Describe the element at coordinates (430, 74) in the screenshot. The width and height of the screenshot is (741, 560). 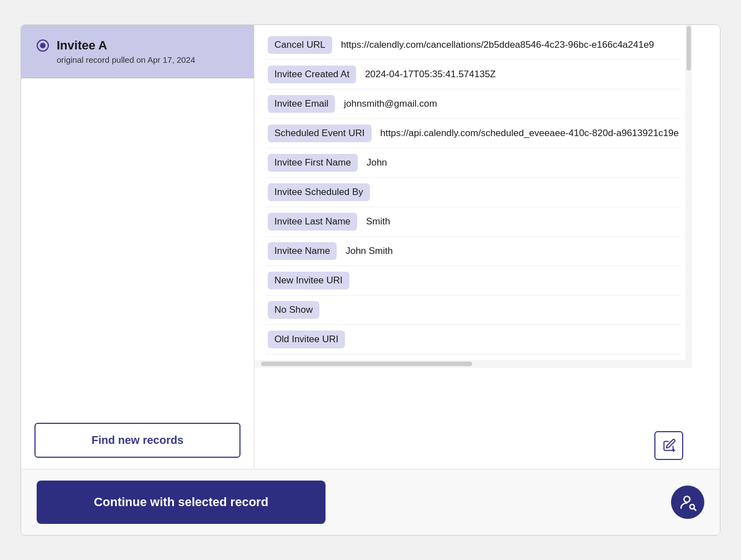
I see `field-value: 2024-04-17T05:35:41.574135Z` at that location.